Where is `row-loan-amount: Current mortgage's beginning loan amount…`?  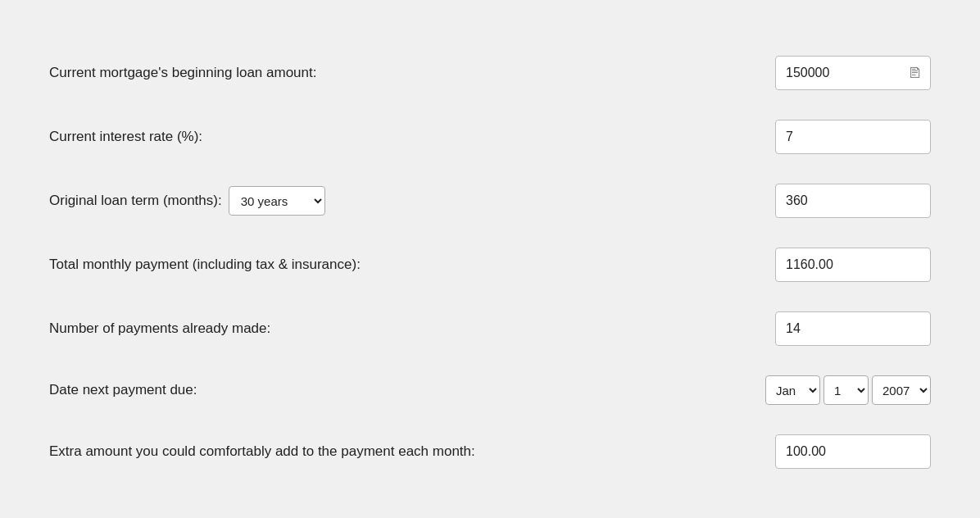 row-loan-amount: Current mortgage's beginning loan amount… is located at coordinates (490, 73).